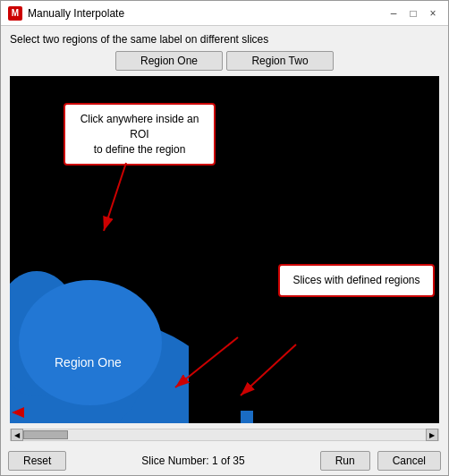 Image resolution: width=449 pixels, height=476 pixels. I want to click on horizontal-scrollbar: ◀ ▶, so click(224, 435).